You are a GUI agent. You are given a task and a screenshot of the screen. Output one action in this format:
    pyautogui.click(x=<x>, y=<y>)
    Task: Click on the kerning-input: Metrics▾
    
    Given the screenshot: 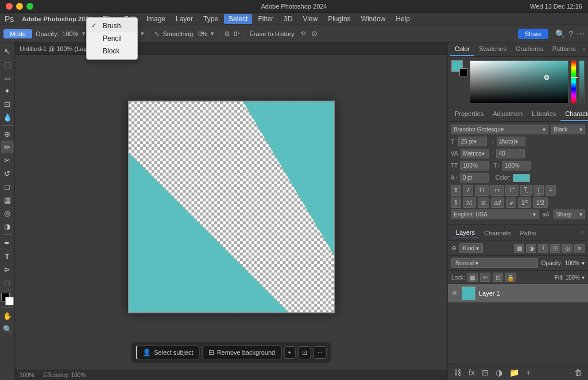 What is the action you would take?
    pyautogui.click(x=475, y=154)
    